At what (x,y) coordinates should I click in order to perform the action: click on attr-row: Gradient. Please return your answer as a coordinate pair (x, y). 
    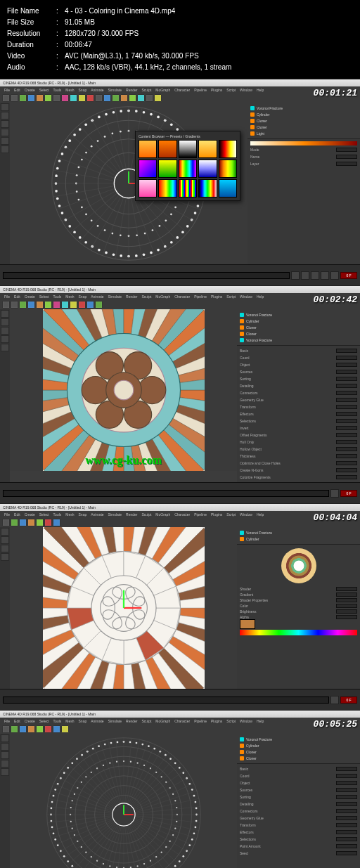
    Looking at the image, I should click on (298, 595).